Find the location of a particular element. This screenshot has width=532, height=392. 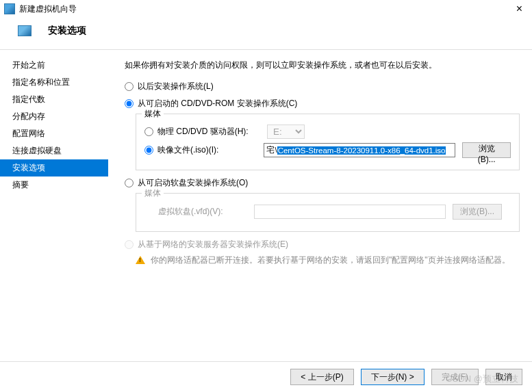

option-install-network: 从基于网络的安装服务器安装操作系统(E) is located at coordinates (322, 245).